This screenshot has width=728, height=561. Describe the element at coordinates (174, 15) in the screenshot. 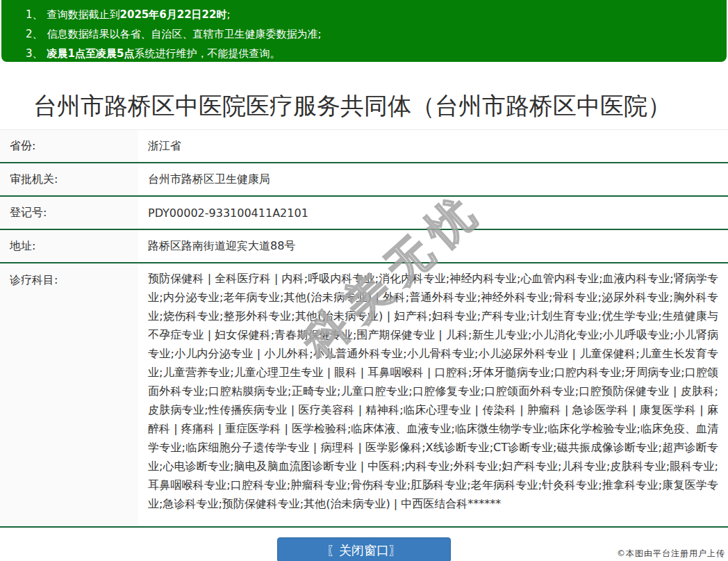

I see `notice-text-bold: 2025年6月22日22时` at that location.